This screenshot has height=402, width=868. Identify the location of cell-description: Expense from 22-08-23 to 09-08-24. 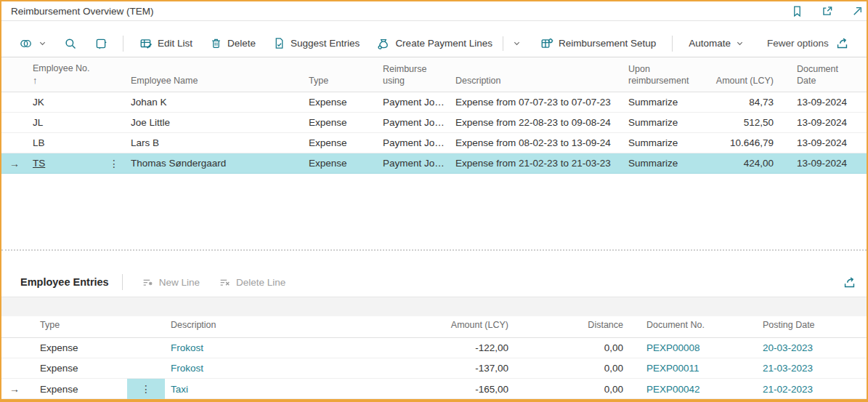
(542, 122).